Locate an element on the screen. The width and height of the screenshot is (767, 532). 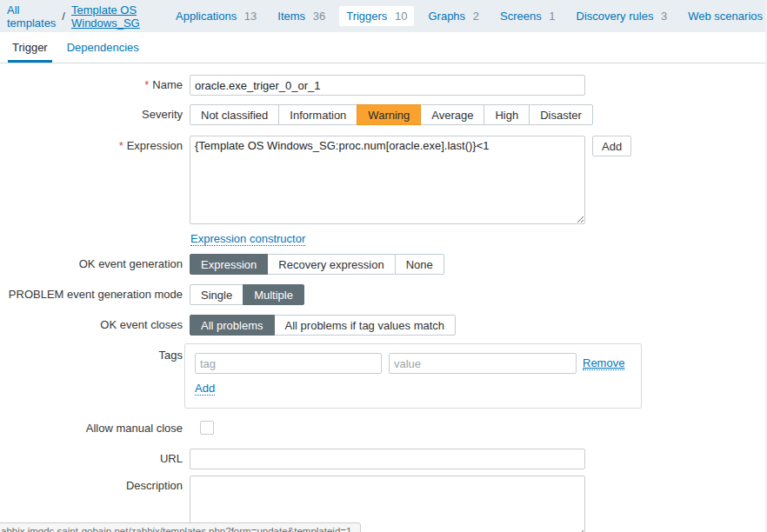
nav-item-graphs: Graphs 2 is located at coordinates (454, 16).